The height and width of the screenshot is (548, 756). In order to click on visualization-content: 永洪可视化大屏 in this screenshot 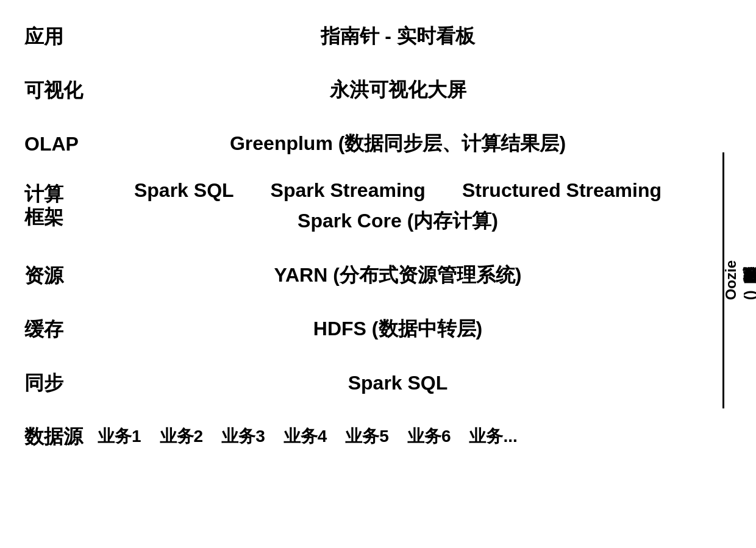, I will do `click(398, 90)`.